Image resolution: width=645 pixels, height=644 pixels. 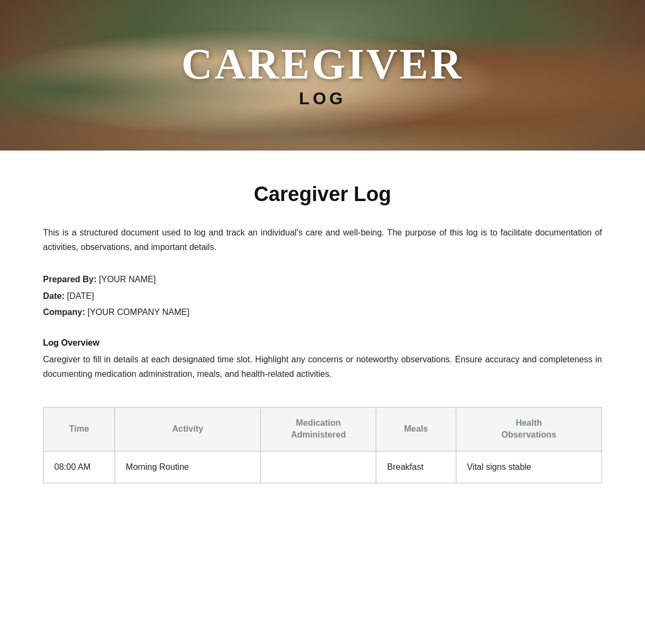 I want to click on prepared-by-line: Prepared By: [YOUR NAME], so click(x=322, y=280).